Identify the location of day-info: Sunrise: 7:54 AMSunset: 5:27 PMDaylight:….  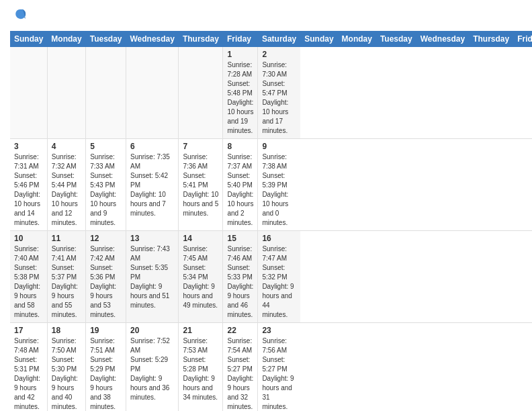
(240, 373).